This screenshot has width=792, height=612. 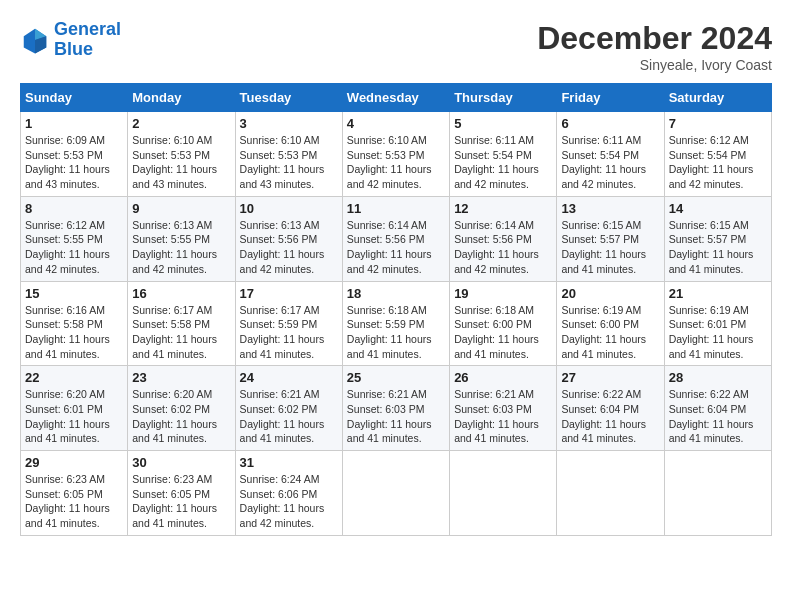 I want to click on logo-text: General Blue, so click(x=88, y=40).